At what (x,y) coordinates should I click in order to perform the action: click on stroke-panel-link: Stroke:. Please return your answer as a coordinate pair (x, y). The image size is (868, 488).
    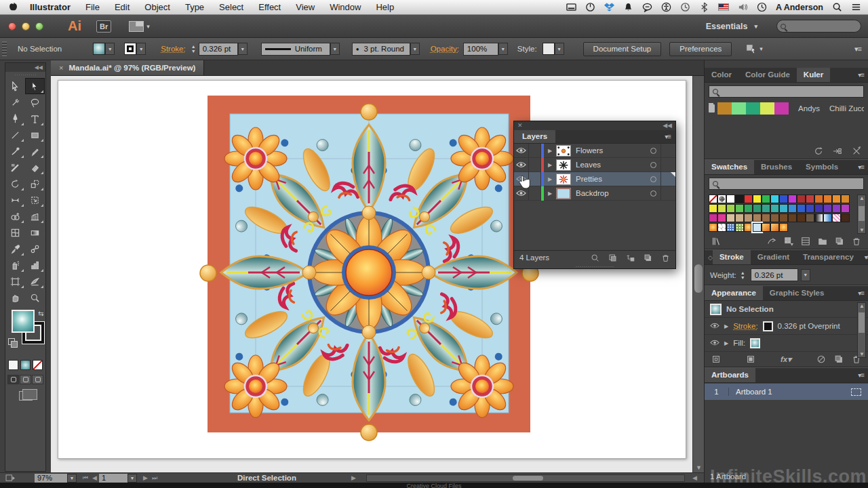
    Looking at the image, I should click on (173, 49).